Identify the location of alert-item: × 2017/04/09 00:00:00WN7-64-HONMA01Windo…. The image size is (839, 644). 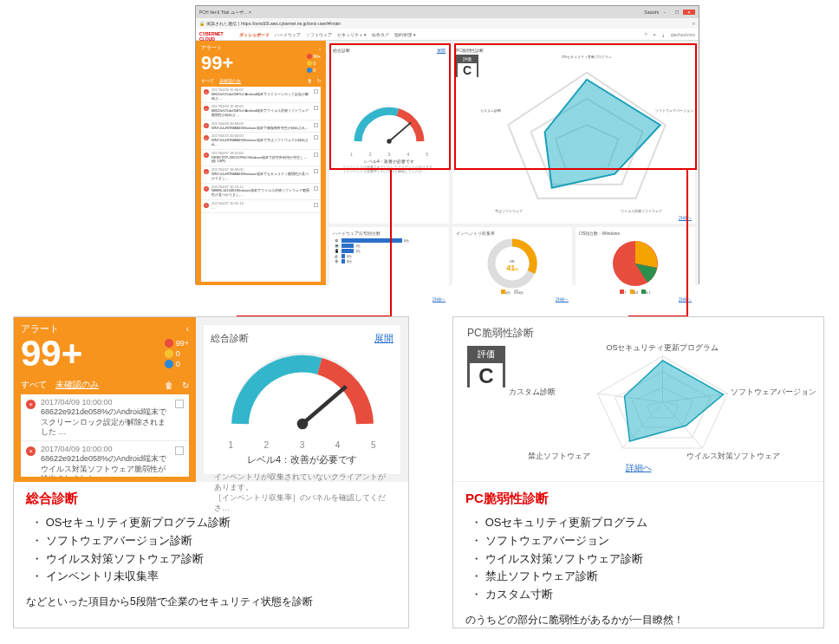
(261, 127).